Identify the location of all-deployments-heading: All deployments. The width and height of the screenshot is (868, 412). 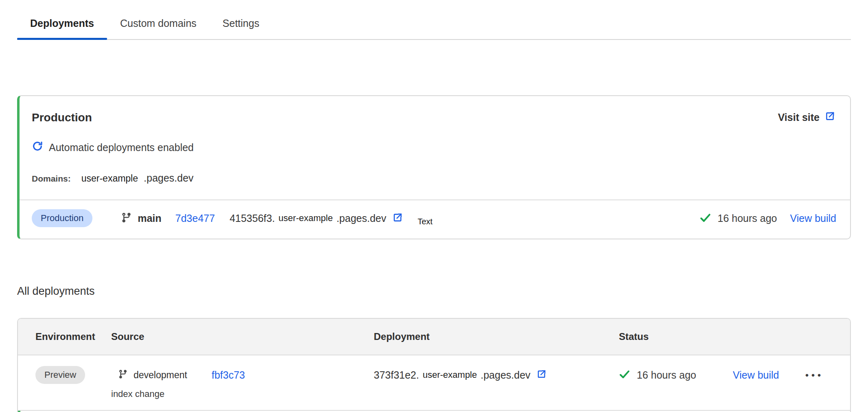
(434, 291).